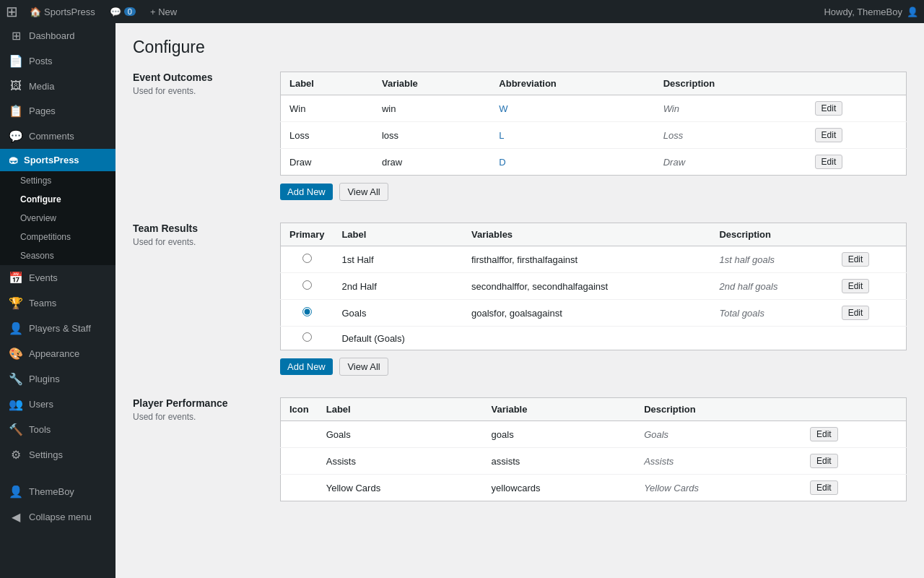 The height and width of the screenshot is (578, 924). What do you see at coordinates (432, 136) in the screenshot?
I see `outcome-variable: loss` at bounding box center [432, 136].